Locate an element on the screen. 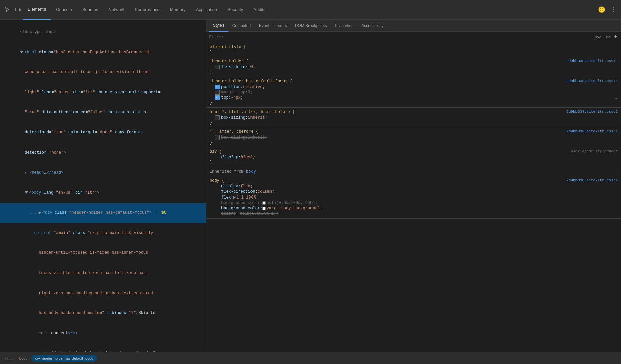 This screenshot has width=621, height=364. cursor-icon is located at coordinates (7, 10).